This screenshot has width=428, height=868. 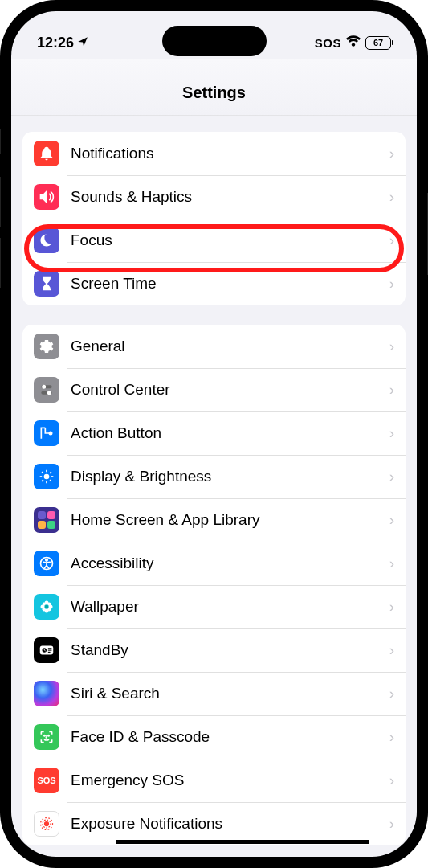 What do you see at coordinates (47, 737) in the screenshot?
I see `face-icon` at bounding box center [47, 737].